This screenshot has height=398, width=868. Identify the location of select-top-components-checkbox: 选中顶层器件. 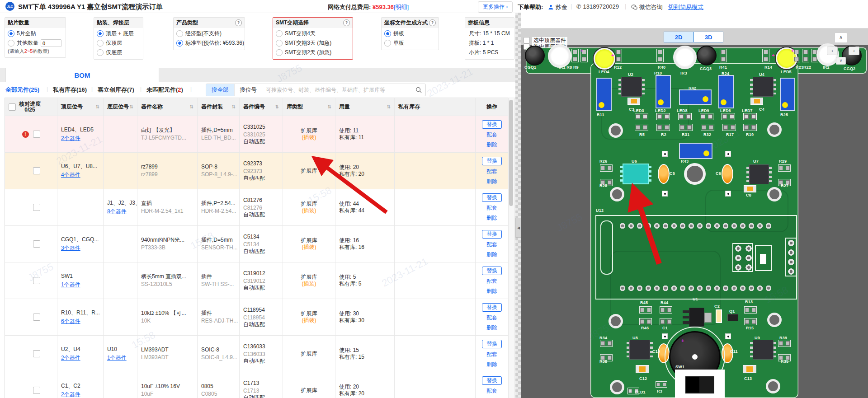
(545, 40).